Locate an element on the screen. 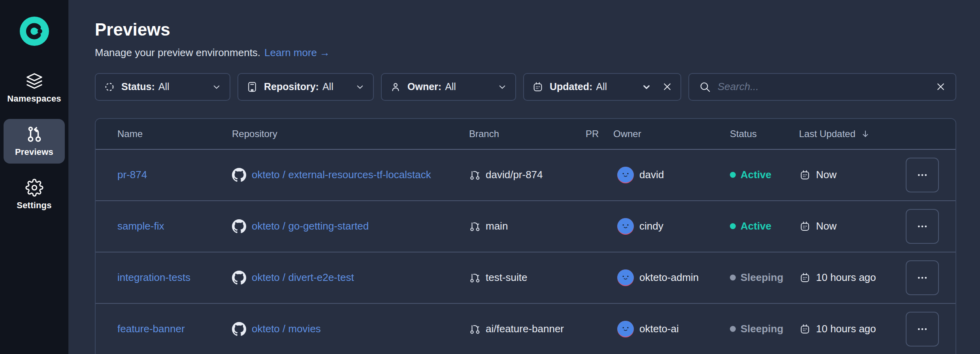 The height and width of the screenshot is (354, 980). sidebar: Namespaces Previews Settings is located at coordinates (35, 177).